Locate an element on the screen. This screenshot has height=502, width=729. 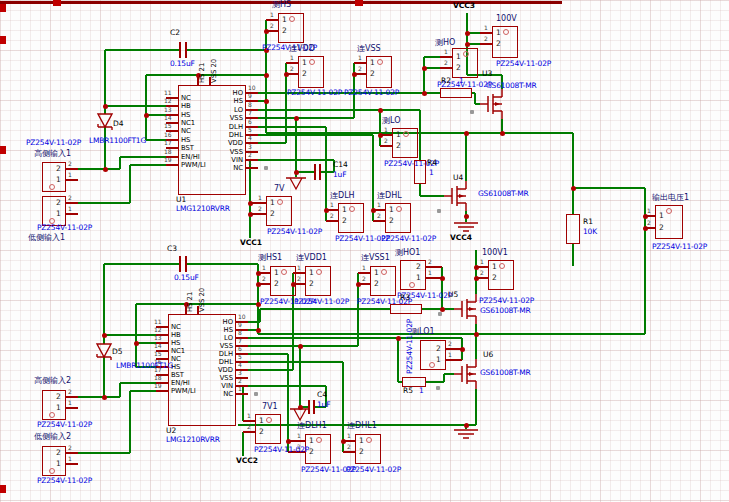
fet-ref: U6 is located at coordinates (488, 355).